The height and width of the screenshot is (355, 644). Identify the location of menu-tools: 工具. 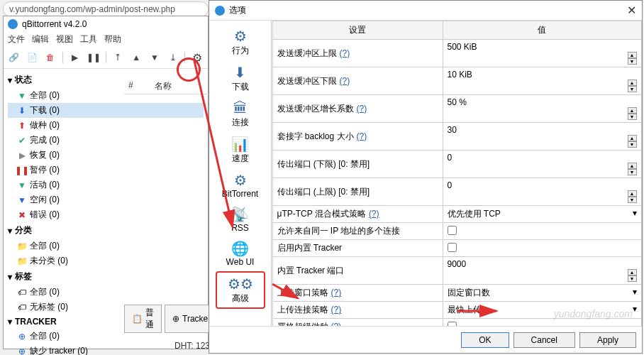
(89, 40).